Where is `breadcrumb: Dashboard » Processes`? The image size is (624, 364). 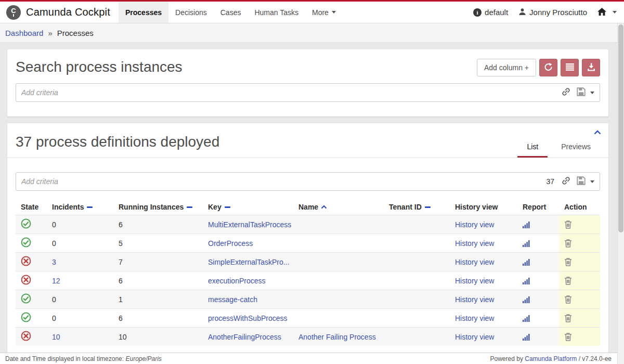
breadcrumb: Dashboard » Processes is located at coordinates (312, 33).